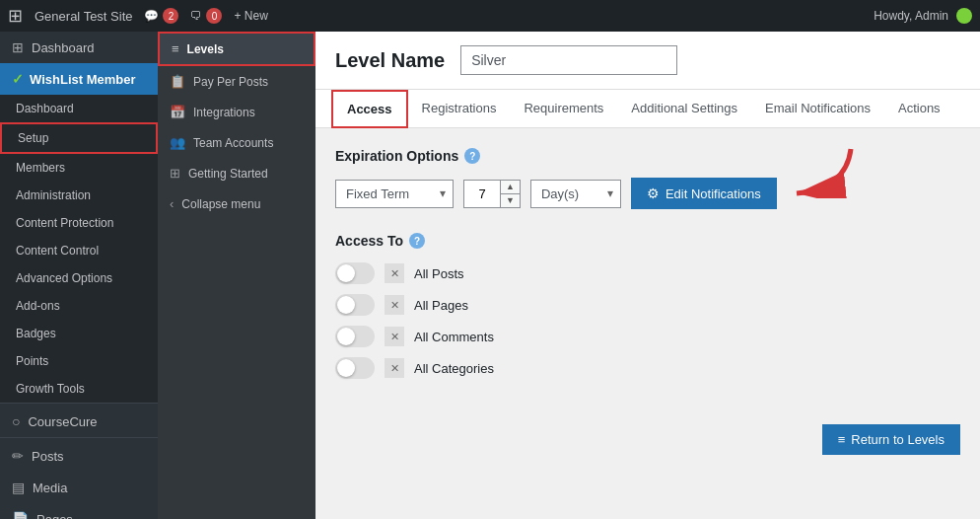 This screenshot has height=519, width=980. Describe the element at coordinates (964, 16) in the screenshot. I see `admin-avatar` at that location.